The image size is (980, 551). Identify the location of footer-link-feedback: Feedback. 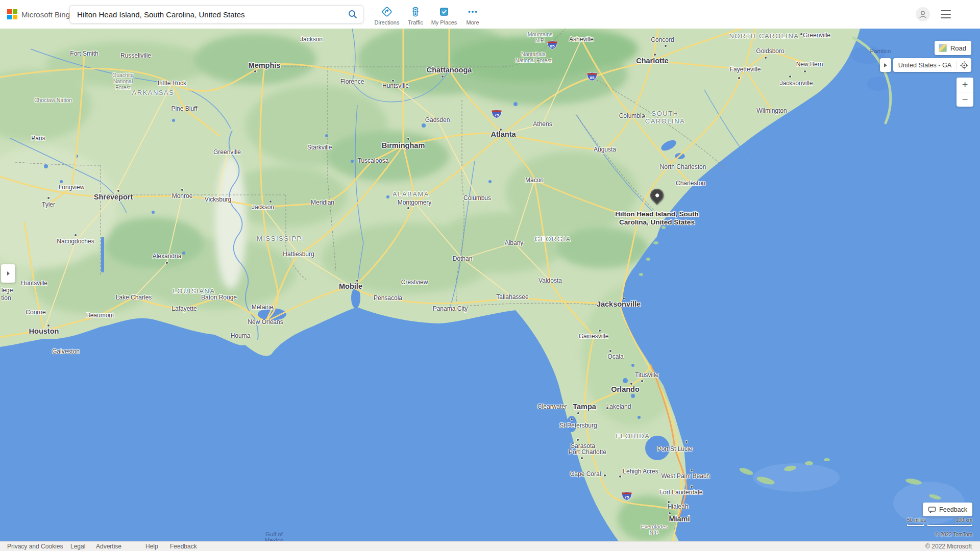
(184, 546).